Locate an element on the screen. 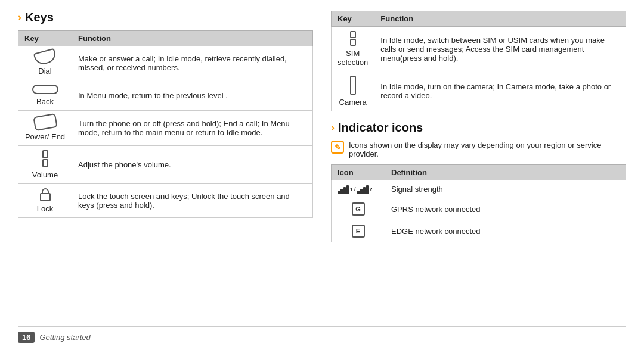 The height and width of the screenshot is (349, 644). back-icon-container: Back is located at coordinates (45, 95).